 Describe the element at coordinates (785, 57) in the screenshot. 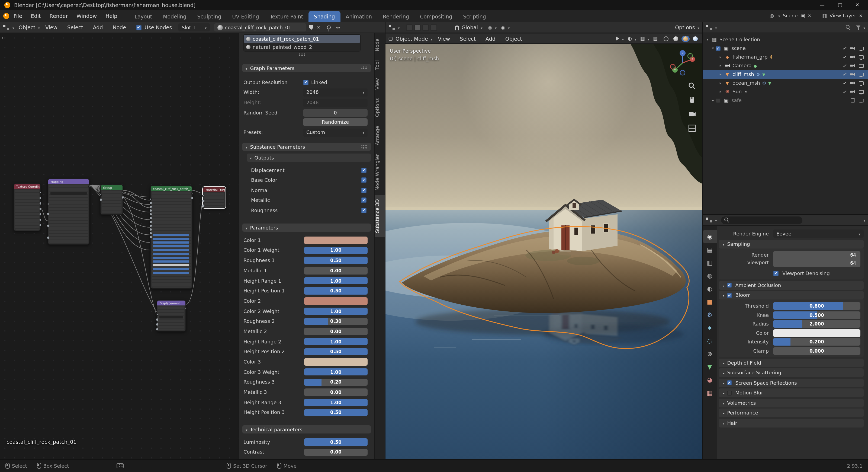

I see `outliner-row: ▸ fisherman_grp 4` at that location.